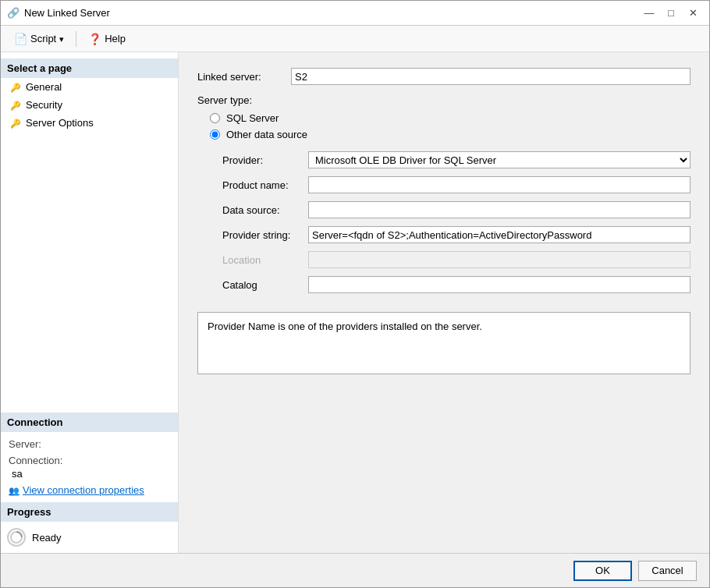  Describe the element at coordinates (668, 571) in the screenshot. I see `cancel-button: Cancel` at that location.